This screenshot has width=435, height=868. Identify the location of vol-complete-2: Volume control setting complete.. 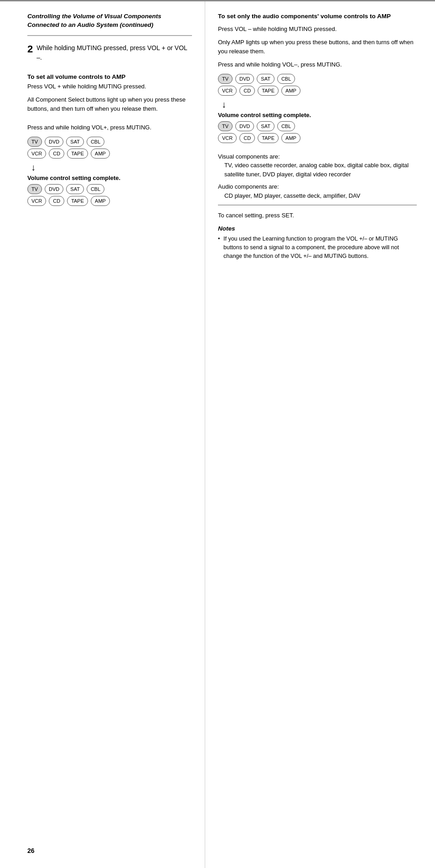
(317, 115).